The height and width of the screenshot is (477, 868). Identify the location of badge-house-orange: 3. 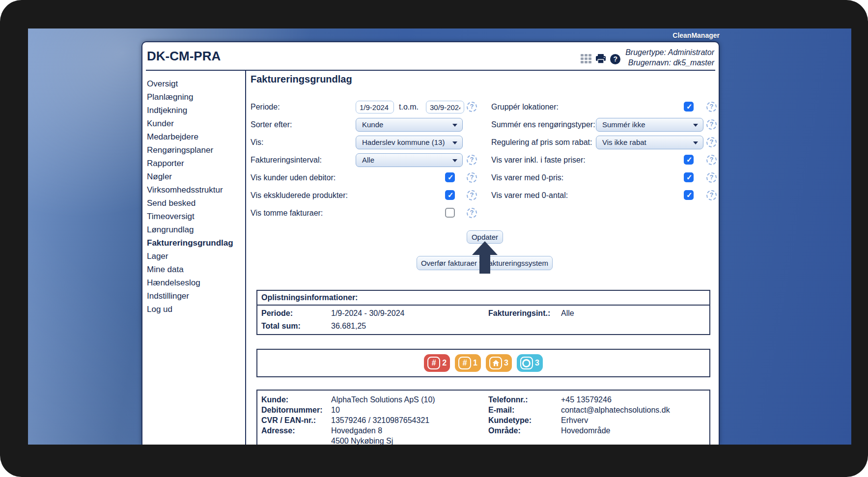
(499, 363).